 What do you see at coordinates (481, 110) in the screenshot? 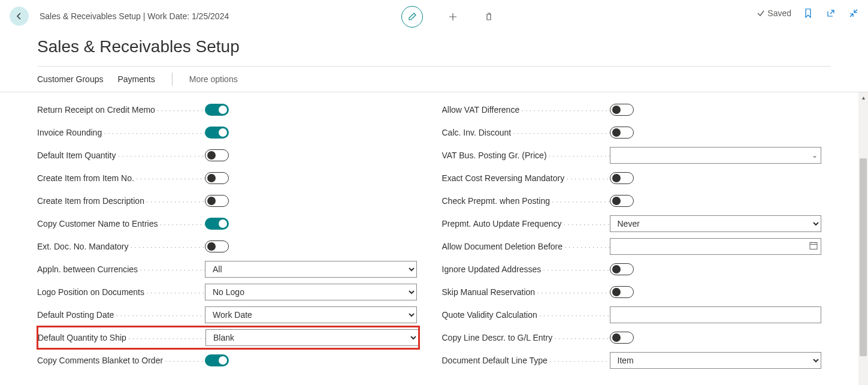
I see `label-allow-vat-diff: Allow VAT Difference` at bounding box center [481, 110].